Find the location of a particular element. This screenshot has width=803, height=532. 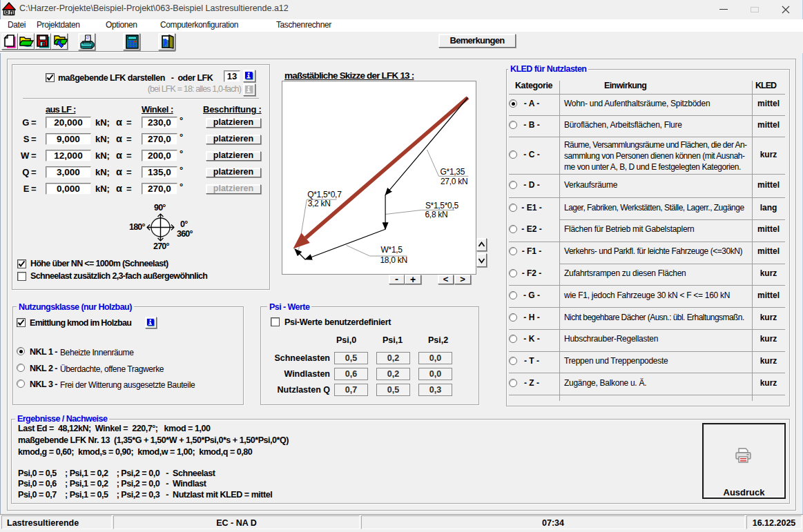

svg-text: Q*1,5*0,7 is located at coordinates (325, 195).